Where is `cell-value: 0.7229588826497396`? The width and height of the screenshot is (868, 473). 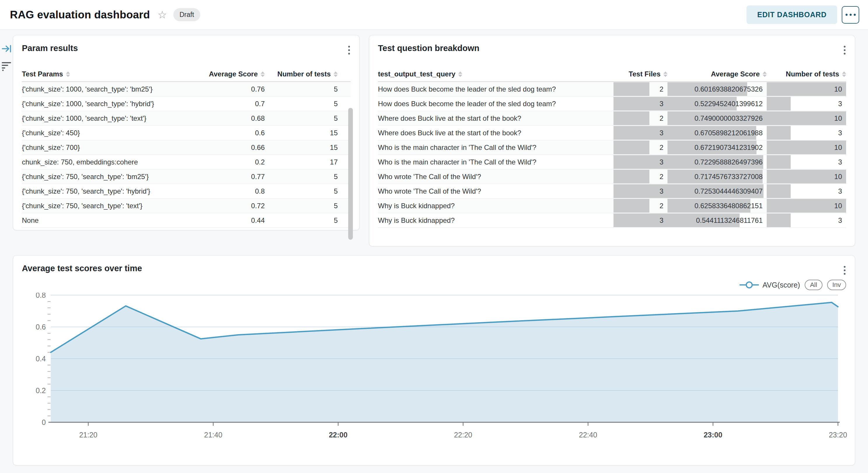 cell-value: 0.7229588826497396 is located at coordinates (728, 162).